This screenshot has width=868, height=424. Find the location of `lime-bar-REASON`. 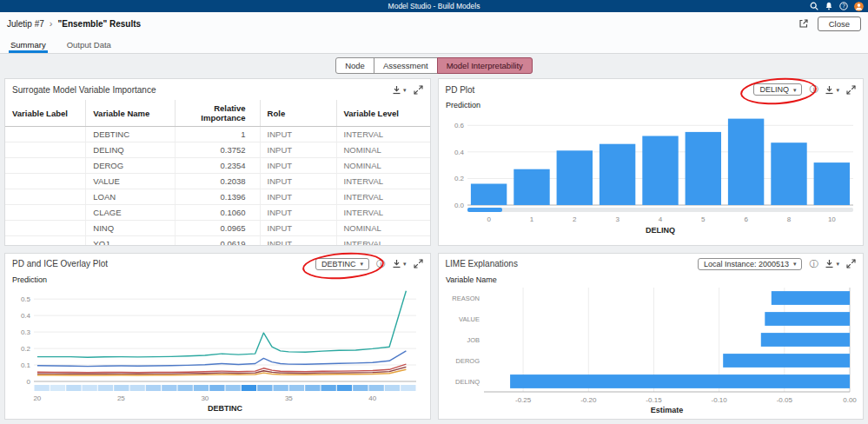

lime-bar-REASON is located at coordinates (810, 298).